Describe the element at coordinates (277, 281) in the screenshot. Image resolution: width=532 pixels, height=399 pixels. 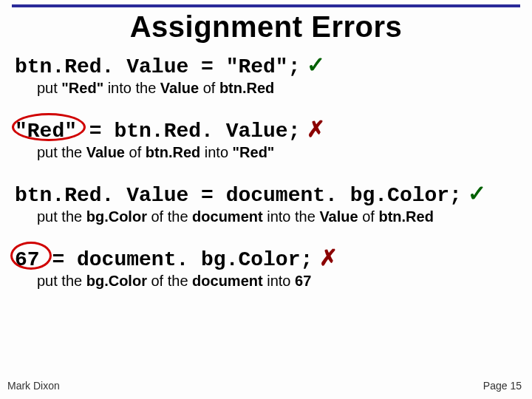
I see `explain-4: put the bg.Color of the document into 67` at that location.